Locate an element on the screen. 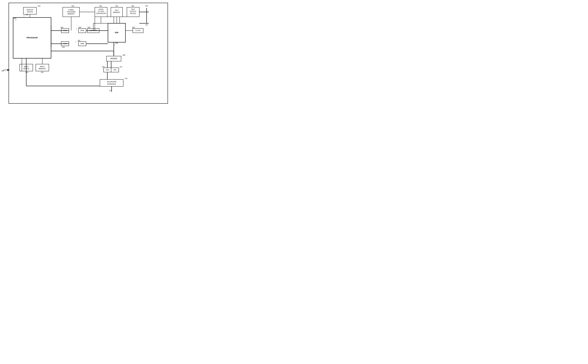 This screenshot has height=364, width=588. processor-label: PROCESSOR is located at coordinates (32, 38).